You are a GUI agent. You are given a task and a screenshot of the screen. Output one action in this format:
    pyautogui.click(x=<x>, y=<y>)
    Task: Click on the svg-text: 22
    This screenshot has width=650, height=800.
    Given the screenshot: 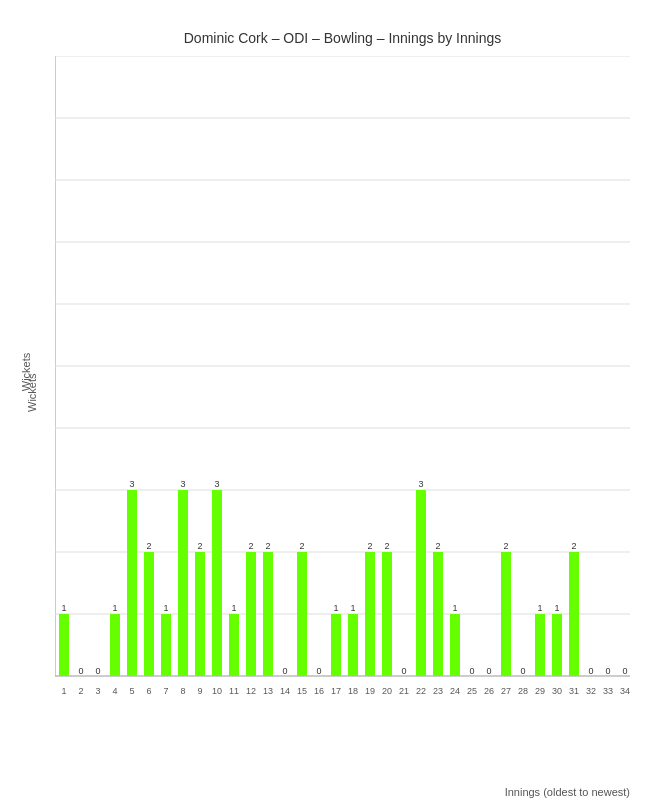 What is the action you would take?
    pyautogui.click(x=421, y=691)
    